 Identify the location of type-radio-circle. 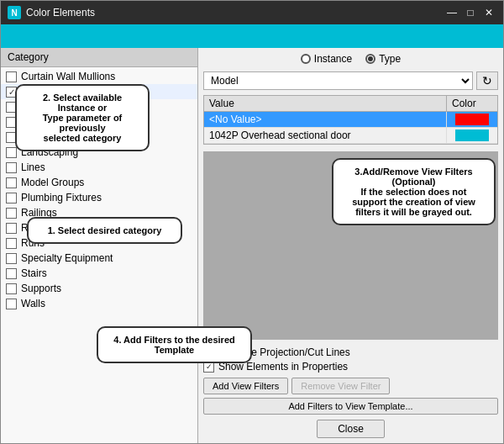
(370, 59).